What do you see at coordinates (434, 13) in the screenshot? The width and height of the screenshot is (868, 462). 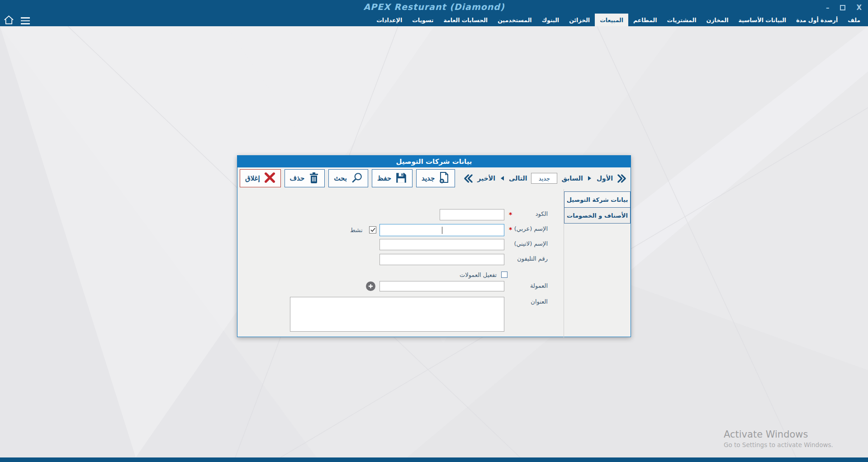 I see `top-bar: APEX Resturant (Diamond) – X ملف` at bounding box center [434, 13].